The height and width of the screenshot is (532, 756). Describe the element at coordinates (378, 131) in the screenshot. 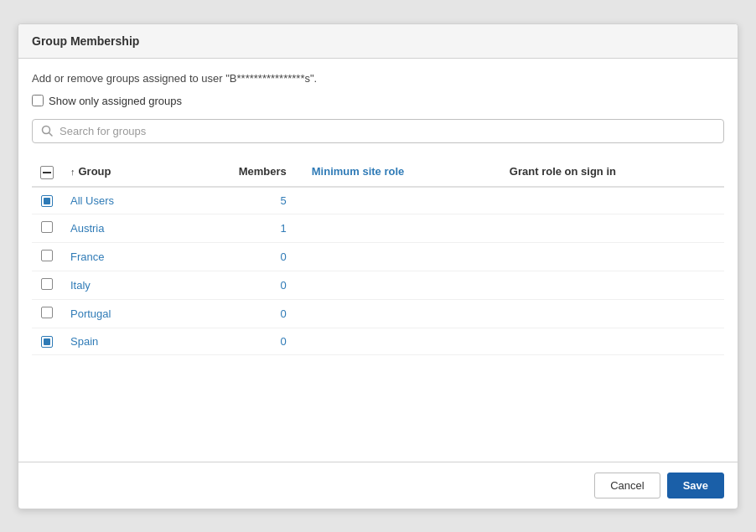

I see `search-bar` at that location.